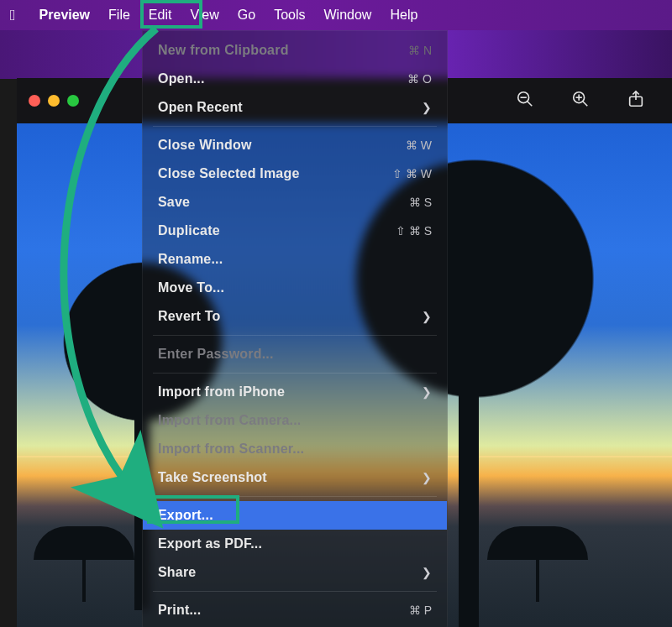 Image resolution: width=672 pixels, height=627 pixels. I want to click on menu-item-export-as-pdf: Export as PDF..., so click(295, 544).